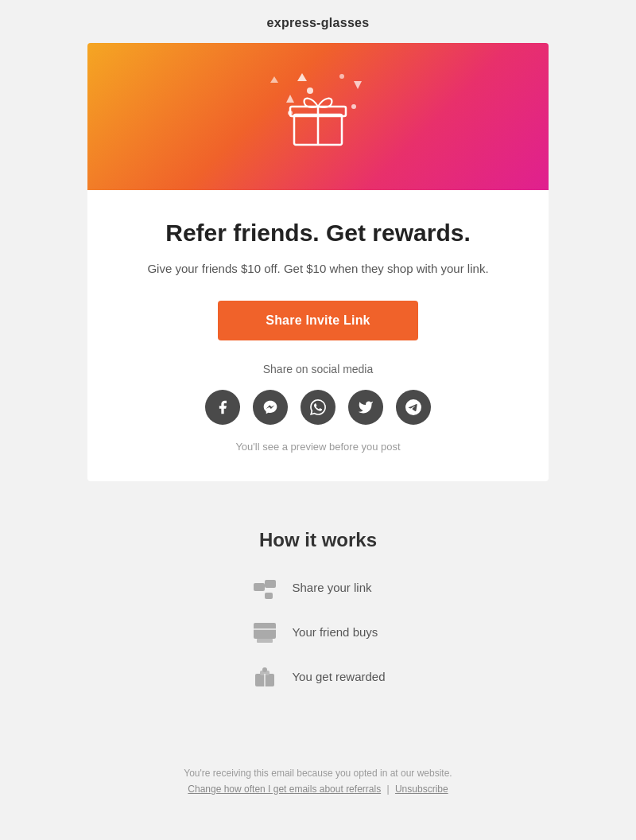  What do you see at coordinates (223, 407) in the screenshot?
I see `facebook-icon` at bounding box center [223, 407].